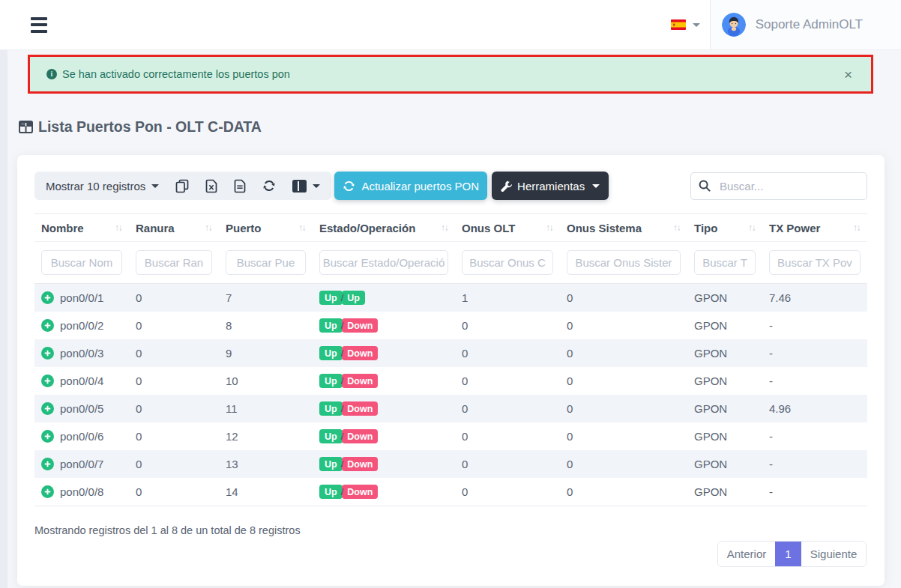 The width and height of the screenshot is (901, 588). What do you see at coordinates (805, 25) in the screenshot?
I see `user-menu: Soporte AdminOLT` at bounding box center [805, 25].